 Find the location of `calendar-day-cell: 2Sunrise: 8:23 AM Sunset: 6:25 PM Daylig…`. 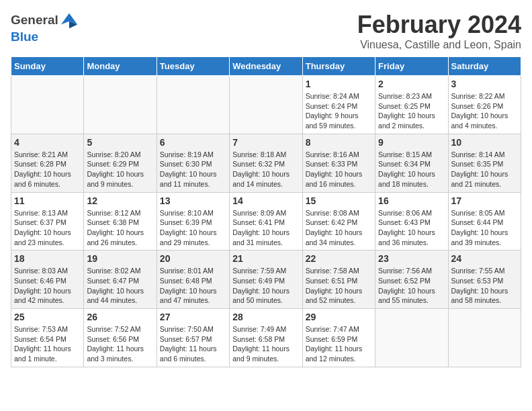

calendar-day-cell: 2Sunrise: 8:23 AM Sunset: 6:25 PM Daylig… is located at coordinates (412, 105).